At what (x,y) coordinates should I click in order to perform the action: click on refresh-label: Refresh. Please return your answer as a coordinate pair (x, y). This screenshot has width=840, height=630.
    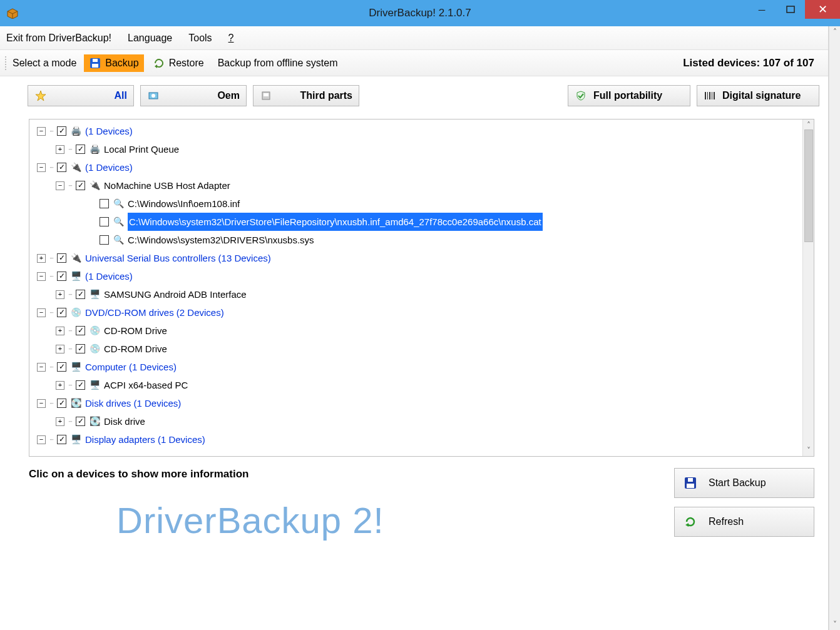
    Looking at the image, I should click on (726, 522).